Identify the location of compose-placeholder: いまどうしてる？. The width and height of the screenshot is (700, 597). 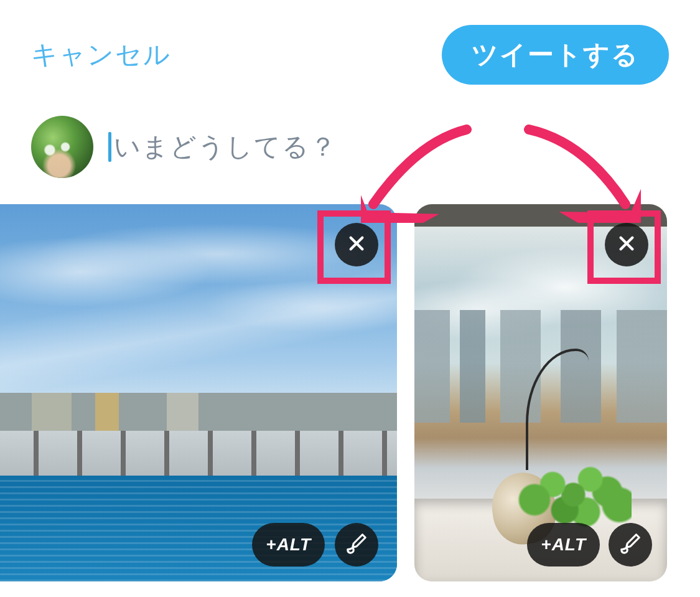
(225, 147).